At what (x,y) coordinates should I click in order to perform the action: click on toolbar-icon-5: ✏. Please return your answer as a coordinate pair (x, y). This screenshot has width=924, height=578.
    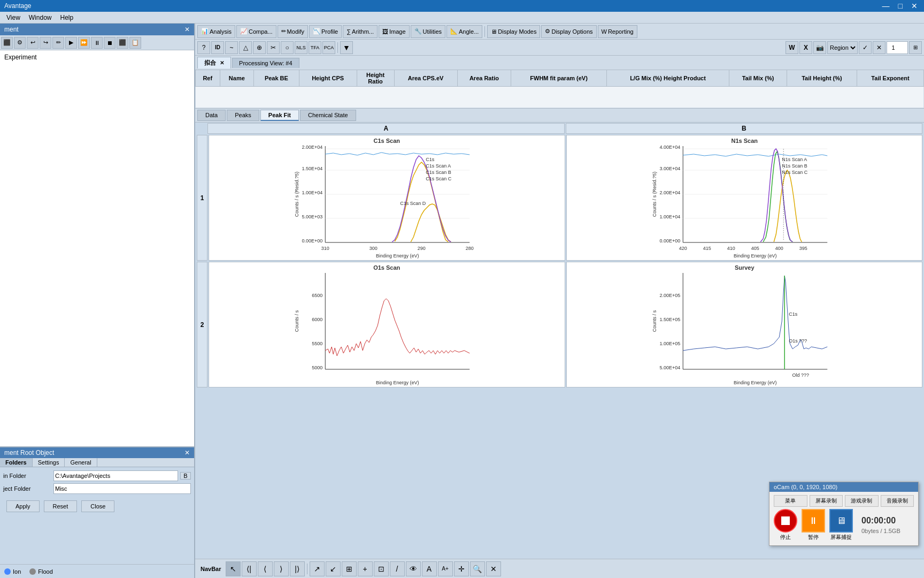
    Looking at the image, I should click on (58, 43).